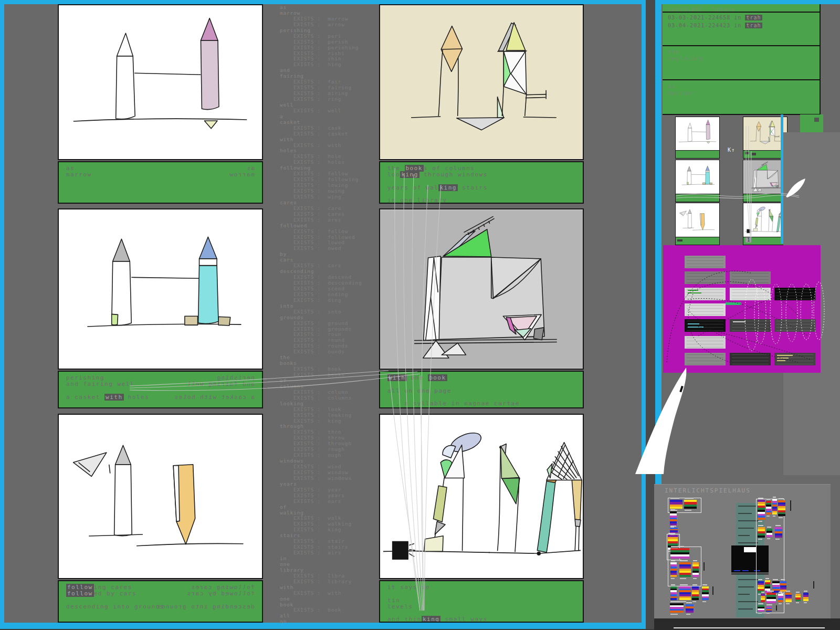 The height and width of the screenshot is (630, 840). I want to click on word-entry: all, so click(321, 616).